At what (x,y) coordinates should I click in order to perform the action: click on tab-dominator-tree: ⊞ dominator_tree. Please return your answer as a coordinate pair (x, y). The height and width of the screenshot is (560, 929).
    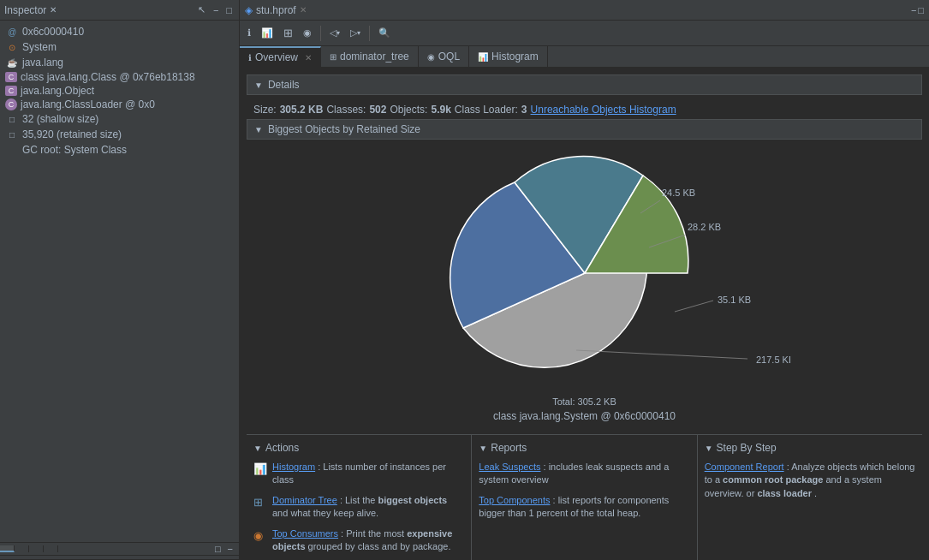
    Looking at the image, I should click on (370, 57).